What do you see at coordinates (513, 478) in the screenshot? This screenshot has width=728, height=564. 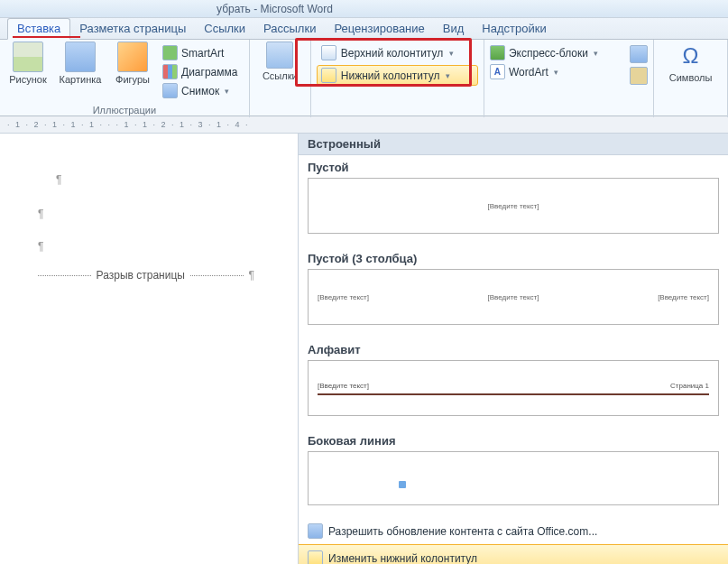 I see `gallery-preview` at bounding box center [513, 478].